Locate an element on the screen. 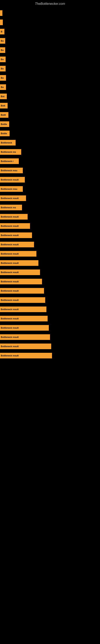 The image size is (100, 644). bar-label-3: Bo is located at coordinates (2, 41).